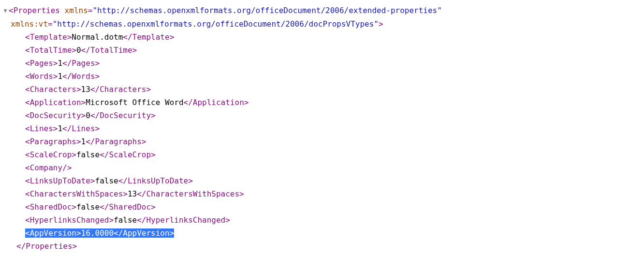  I want to click on tag-close: </Lines>, so click(81, 129).